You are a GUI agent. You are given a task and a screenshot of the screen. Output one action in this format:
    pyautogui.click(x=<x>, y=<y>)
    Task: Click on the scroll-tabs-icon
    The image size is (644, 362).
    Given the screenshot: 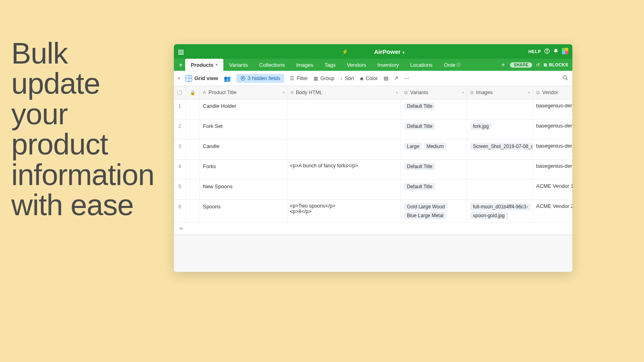 What is the action you would take?
    pyautogui.click(x=458, y=65)
    